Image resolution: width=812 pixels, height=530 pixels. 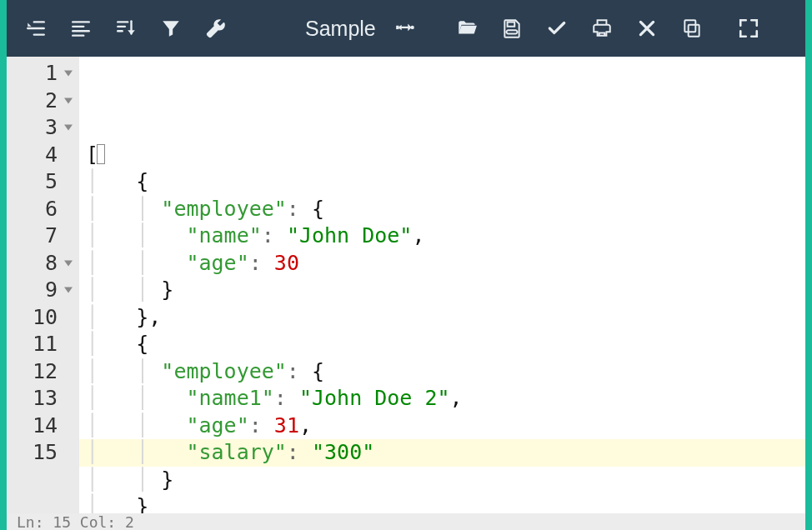 What do you see at coordinates (445, 427) in the screenshot?
I see `code-line: │ │ "age": 31,` at bounding box center [445, 427].